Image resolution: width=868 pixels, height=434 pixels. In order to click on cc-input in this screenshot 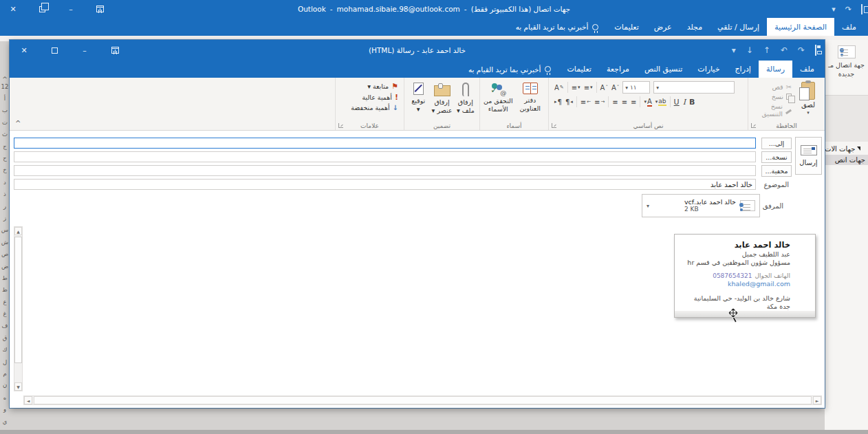, I will do `click(385, 157)`.